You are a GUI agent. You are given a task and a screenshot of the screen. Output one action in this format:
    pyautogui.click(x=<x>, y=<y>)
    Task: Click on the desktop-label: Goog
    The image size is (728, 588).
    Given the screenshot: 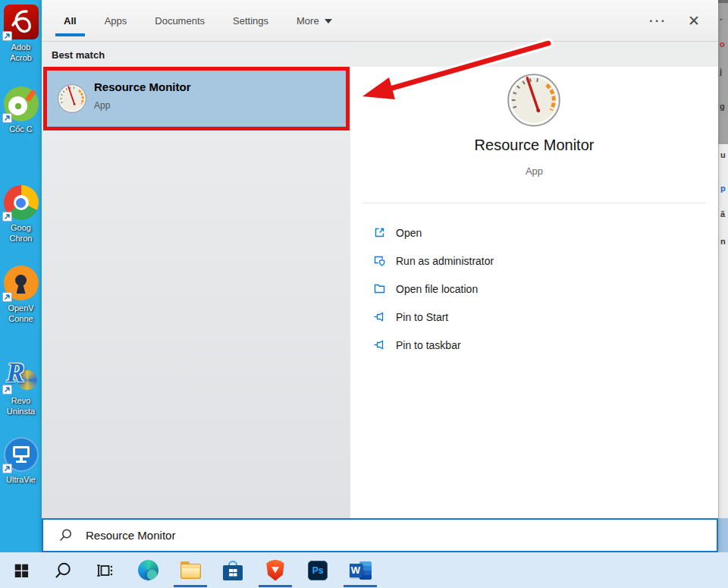 What is the action you would take?
    pyautogui.click(x=21, y=228)
    